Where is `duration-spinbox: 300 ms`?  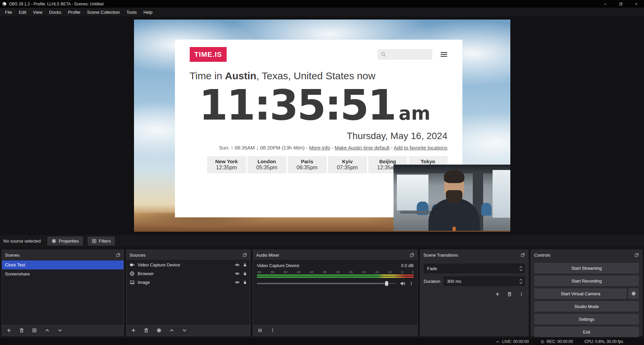 duration-spinbox: 300 ms is located at coordinates (484, 281).